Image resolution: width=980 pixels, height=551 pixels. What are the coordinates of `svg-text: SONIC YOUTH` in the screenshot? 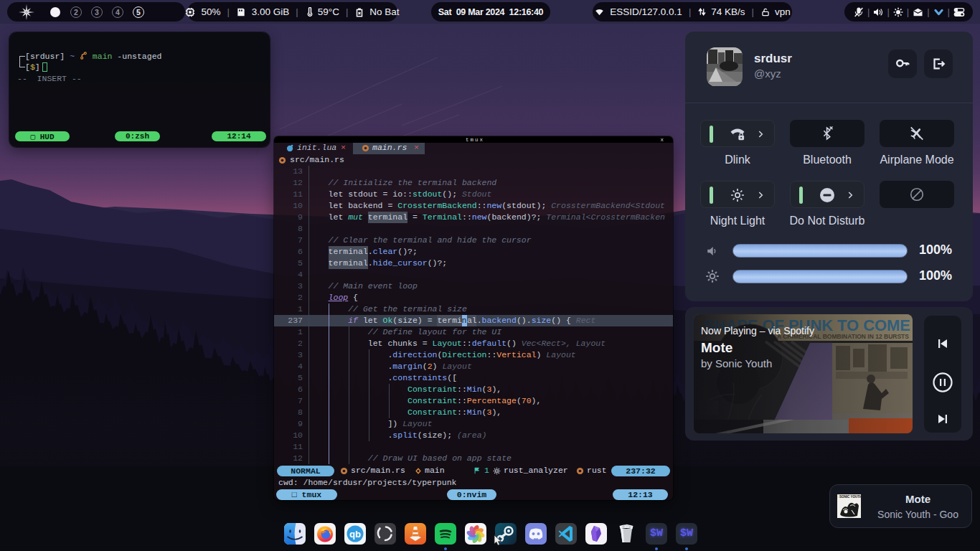 It's located at (850, 496).